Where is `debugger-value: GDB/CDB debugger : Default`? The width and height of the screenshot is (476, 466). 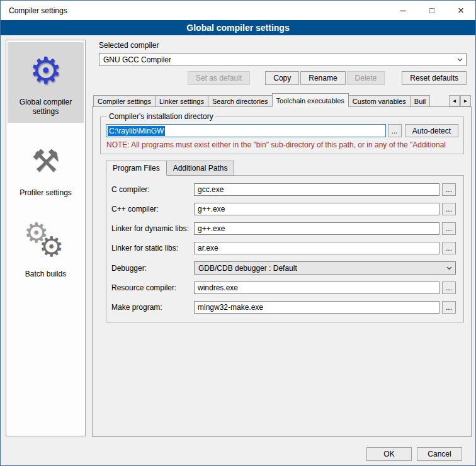
debugger-value: GDB/CDB debugger : Default is located at coordinates (248, 268).